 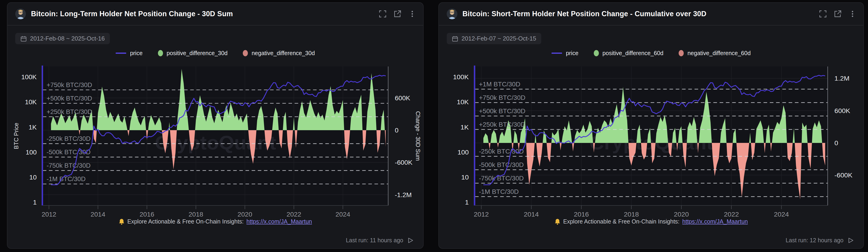 I want to click on svg-text: Change - 30D Sum, so click(x=418, y=136).